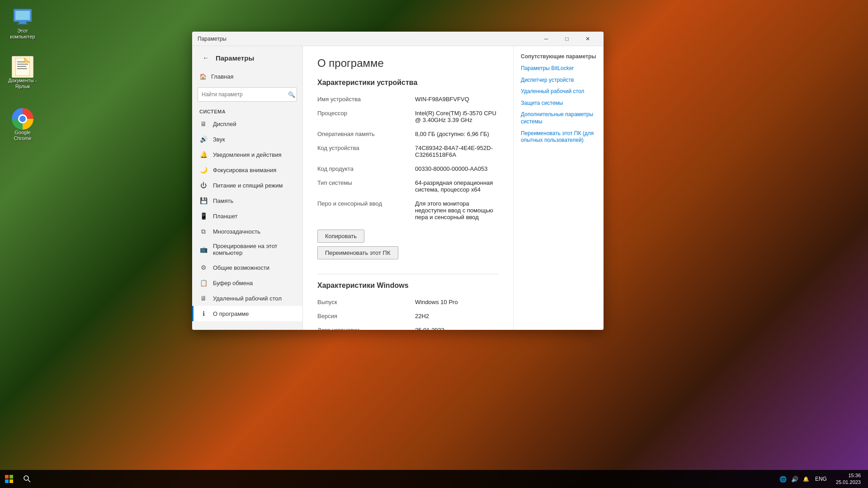 This screenshot has height=488, width=868. What do you see at coordinates (203, 267) in the screenshot?
I see `accessibility-icon: ⚙` at bounding box center [203, 267].